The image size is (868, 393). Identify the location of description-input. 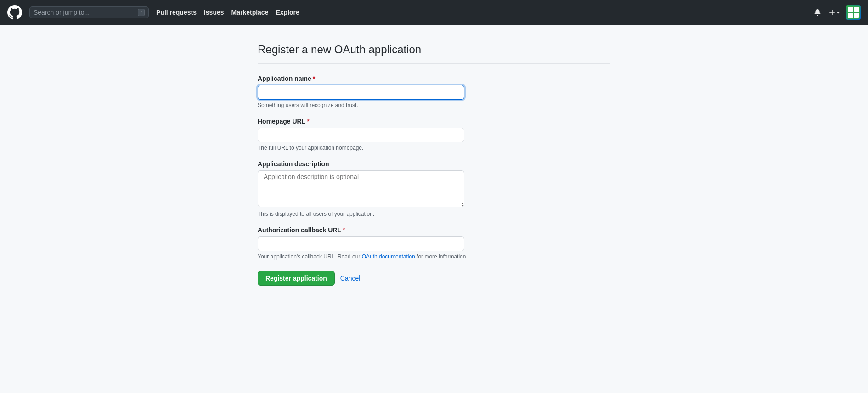
(361, 189).